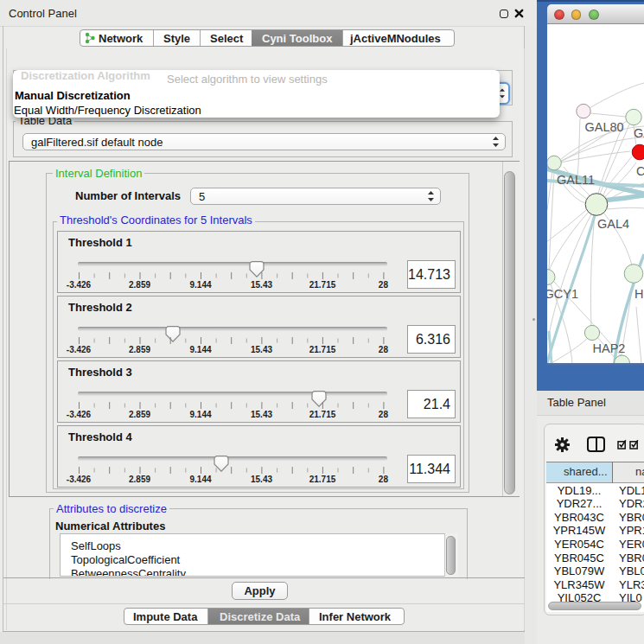 The image size is (644, 644). What do you see at coordinates (614, 224) in the screenshot?
I see `svg-text: GAL4` at bounding box center [614, 224].